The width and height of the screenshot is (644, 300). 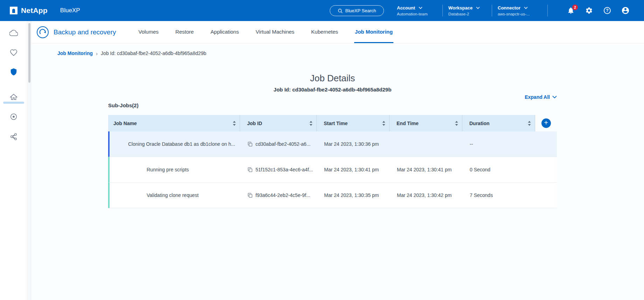 I want to click on health-icon, so click(x=14, y=53).